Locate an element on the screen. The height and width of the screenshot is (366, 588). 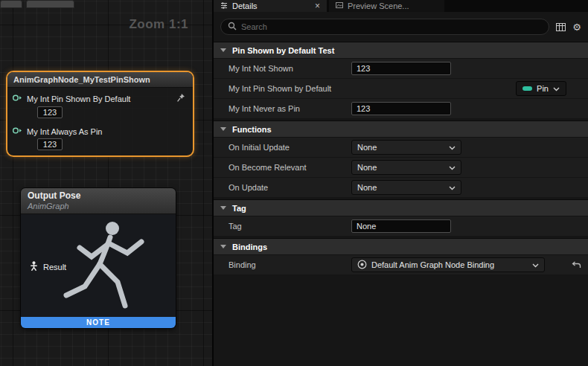
tab-details: Details × is located at coordinates (270, 6).